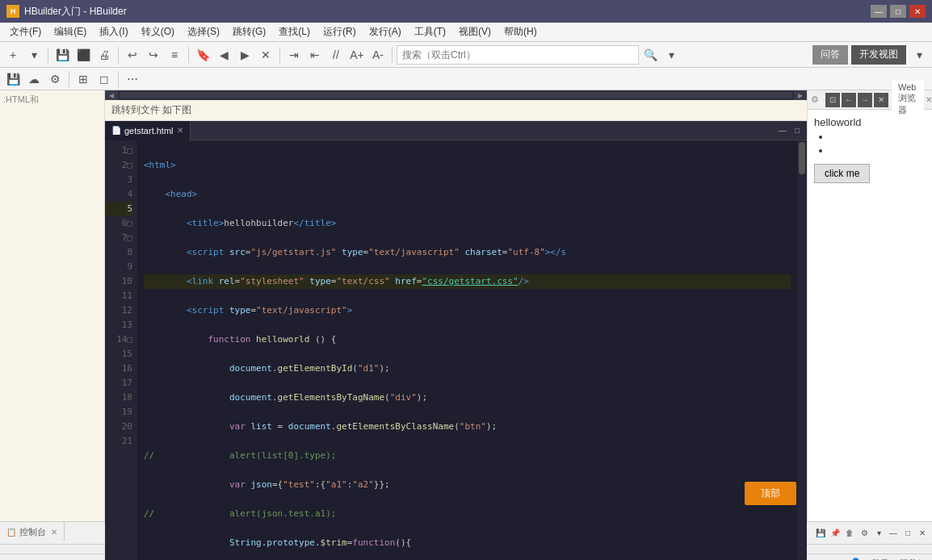  What do you see at coordinates (802, 350) in the screenshot?
I see `vertical-scrollbar` at bounding box center [802, 350].